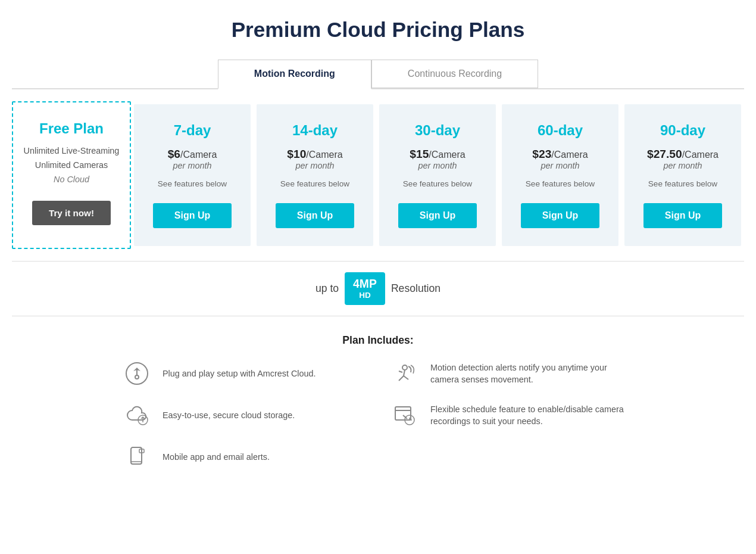 This screenshot has width=756, height=554. Describe the element at coordinates (71, 179) in the screenshot. I see `plan-free-feature-3: No Cloud` at that location.